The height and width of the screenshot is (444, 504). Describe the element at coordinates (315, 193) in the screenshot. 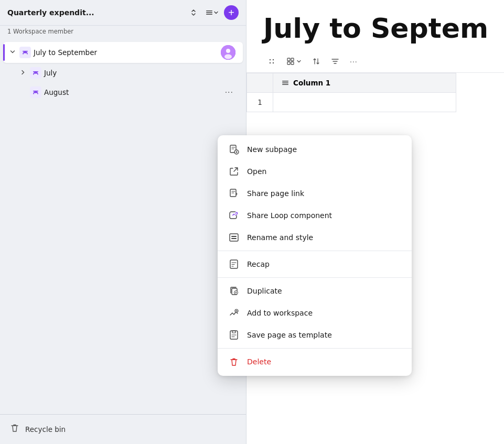

I see `menu-item-share-page-link: Share page link` at that location.